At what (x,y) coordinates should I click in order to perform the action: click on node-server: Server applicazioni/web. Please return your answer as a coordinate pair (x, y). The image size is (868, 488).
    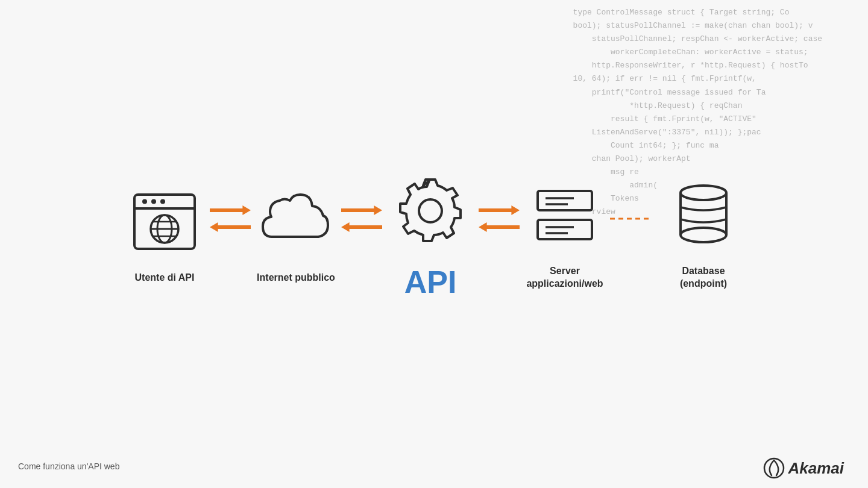
    Looking at the image, I should click on (565, 233).